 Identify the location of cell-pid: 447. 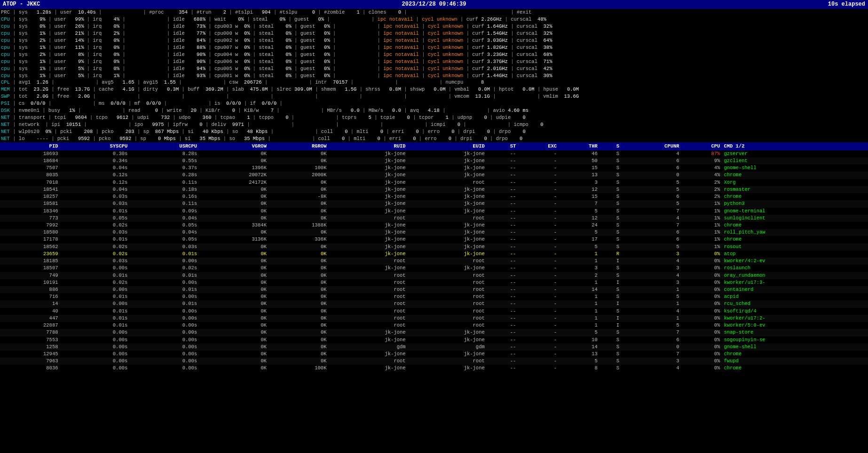
(30, 319).